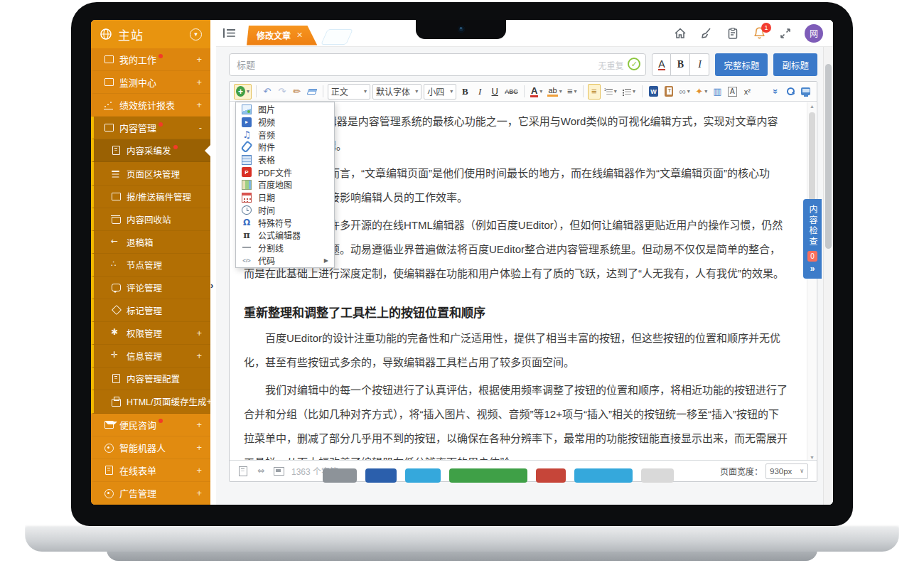  Describe the element at coordinates (285, 147) in the screenshot. I see `insert-menu-item-附件: 附件` at that location.